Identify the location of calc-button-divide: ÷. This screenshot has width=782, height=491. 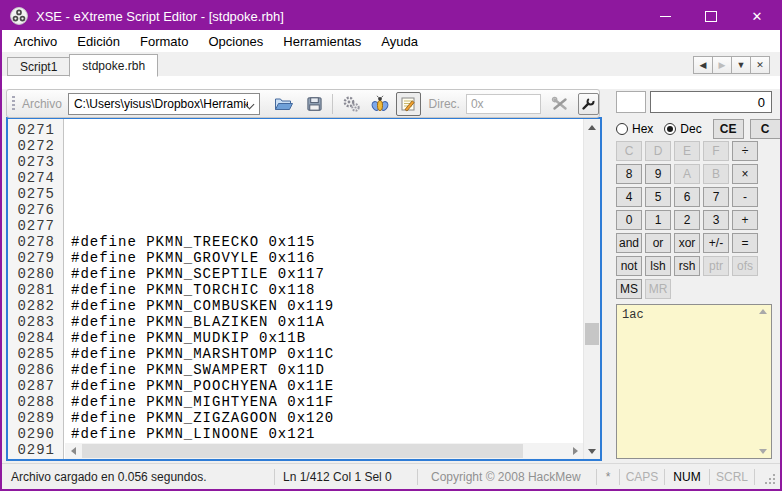
(745, 151).